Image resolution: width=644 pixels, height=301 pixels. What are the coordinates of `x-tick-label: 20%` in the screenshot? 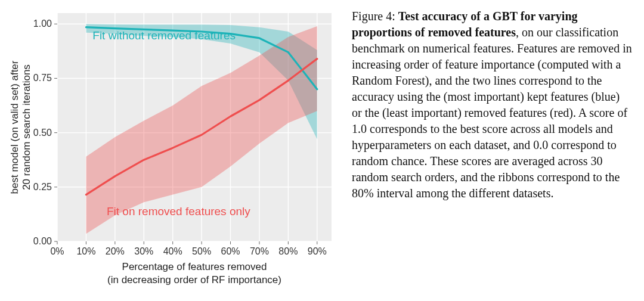 It's located at (115, 252).